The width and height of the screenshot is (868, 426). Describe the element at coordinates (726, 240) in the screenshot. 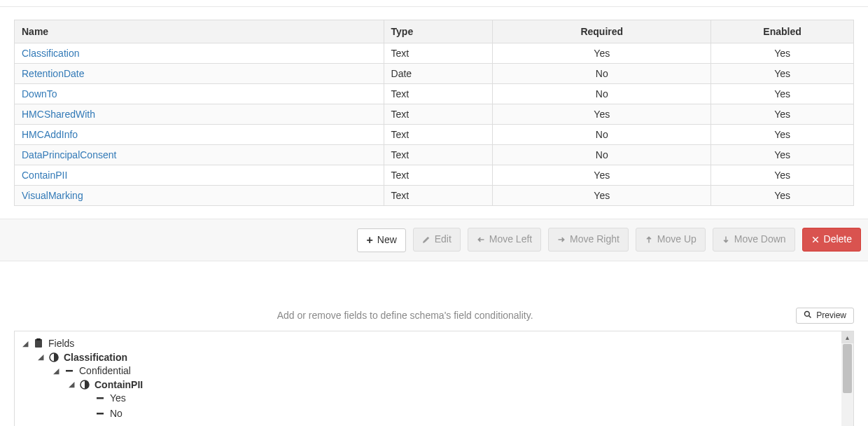

I see `arrow-down-icon` at that location.